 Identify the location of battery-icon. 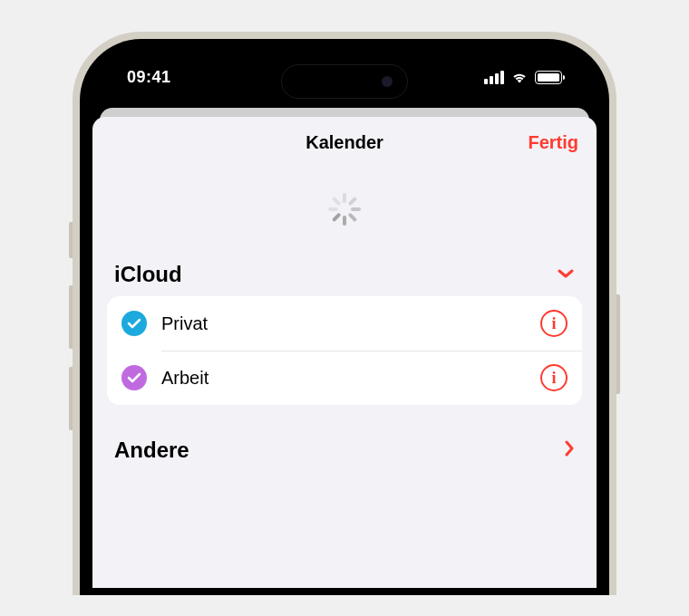
(548, 78).